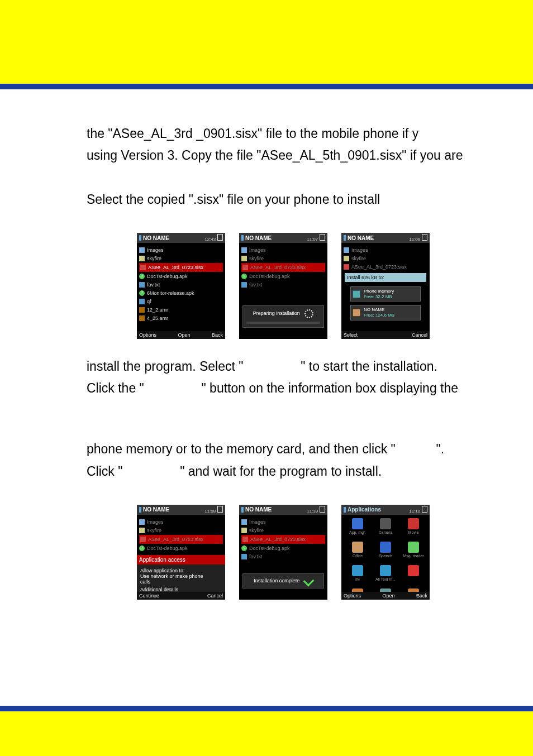  What do you see at coordinates (386, 552) in the screenshot?
I see `app-item: Speech` at bounding box center [386, 552].